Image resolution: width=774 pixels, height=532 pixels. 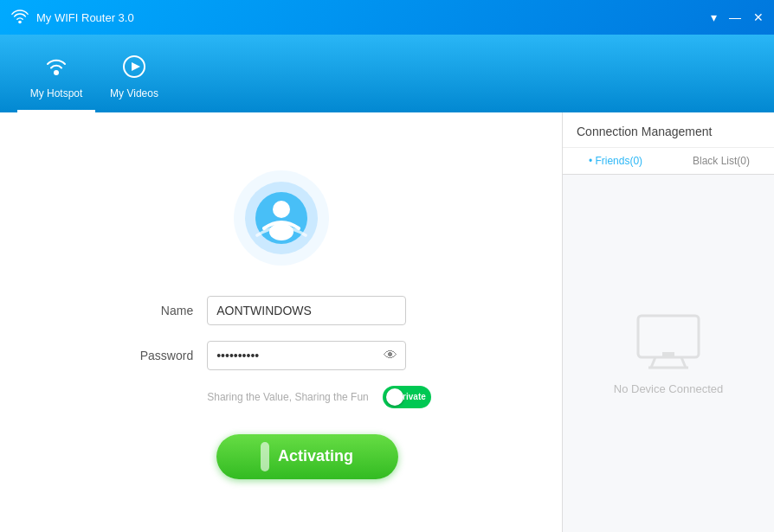 I want to click on hotspot-logo, so click(x=281, y=218).